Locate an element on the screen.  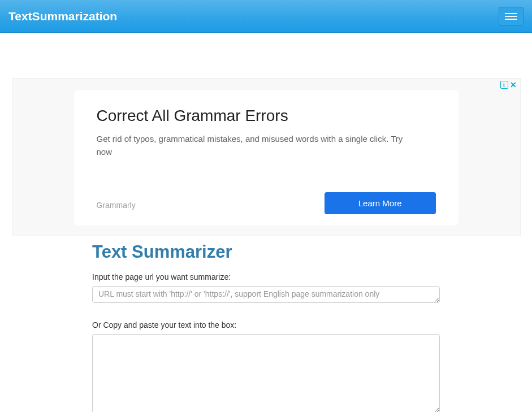
ad-learn-more-button: Learn More is located at coordinates (380, 203).